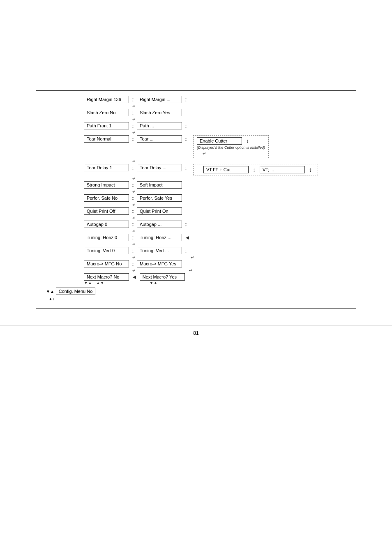 The width and height of the screenshot is (392, 555). I want to click on left-box-perfor-safe: Perfor. Safe No, so click(106, 198).